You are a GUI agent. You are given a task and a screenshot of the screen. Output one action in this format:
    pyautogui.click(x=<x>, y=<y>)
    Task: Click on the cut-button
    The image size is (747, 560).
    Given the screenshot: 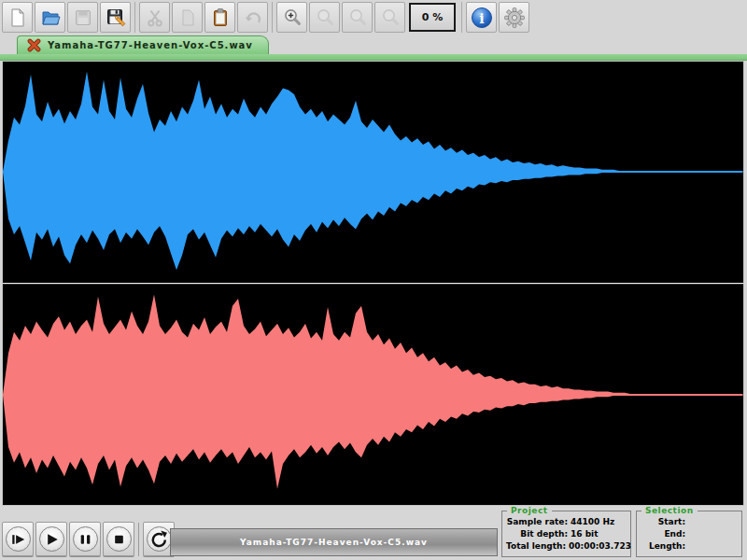 What is the action you would take?
    pyautogui.click(x=155, y=17)
    